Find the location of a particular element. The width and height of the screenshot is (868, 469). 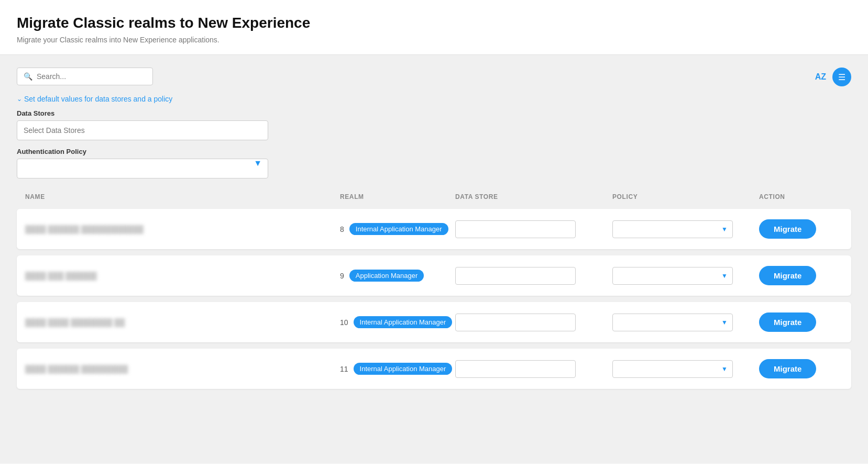

menu-icon: ☰ is located at coordinates (842, 77).